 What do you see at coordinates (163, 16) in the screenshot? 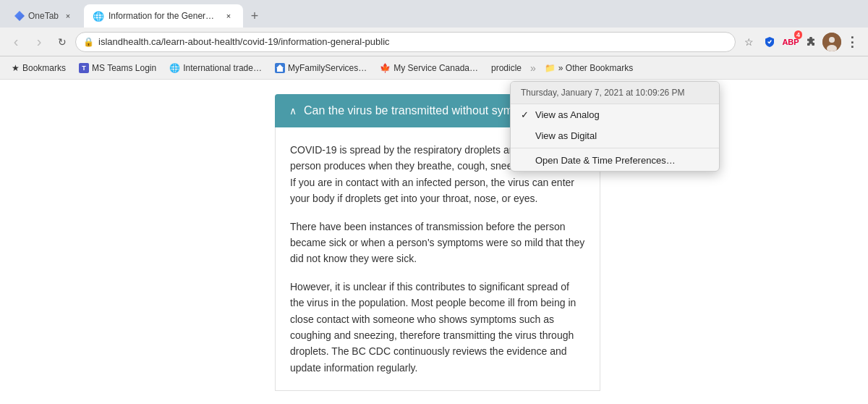
I see `tab-main-label: Information for the General Pu…` at bounding box center [163, 16].